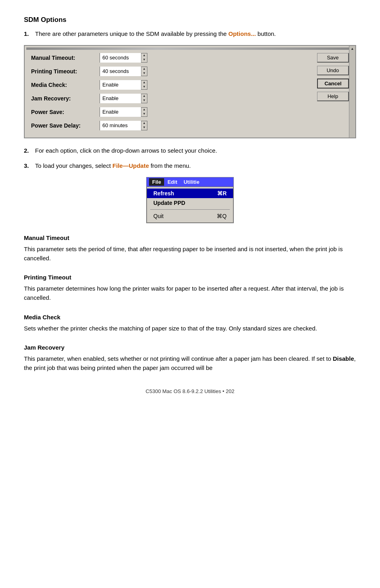 The image size is (380, 588). I want to click on dialog-fields: Manual Timeout: 60 seconds ▲ ▼ Printing …, so click(169, 92).